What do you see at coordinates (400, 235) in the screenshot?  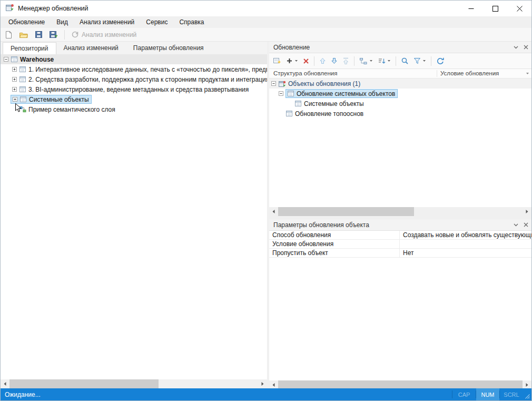 I see `param-row-update-method: Способ обновления Создавать новые и обно…` at bounding box center [400, 235].